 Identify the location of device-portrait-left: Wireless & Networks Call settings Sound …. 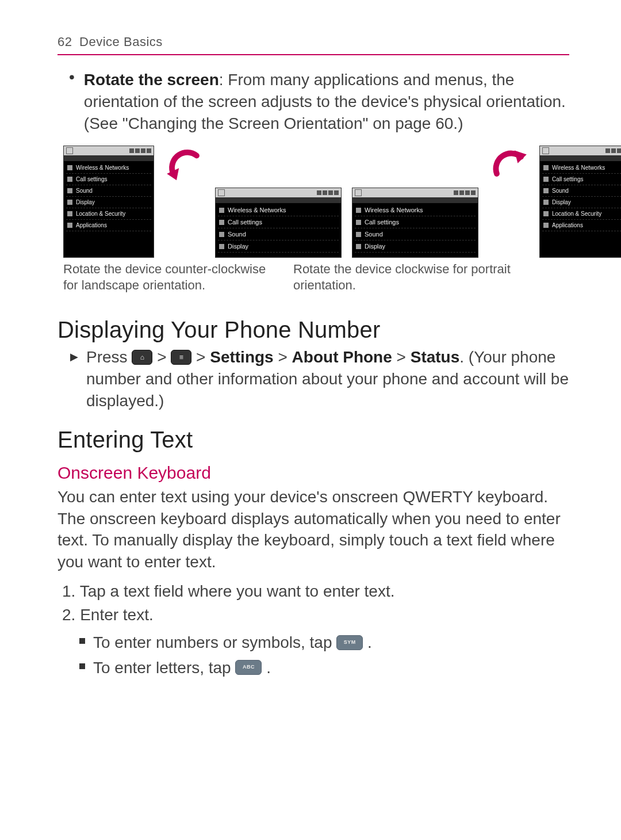
(109, 201).